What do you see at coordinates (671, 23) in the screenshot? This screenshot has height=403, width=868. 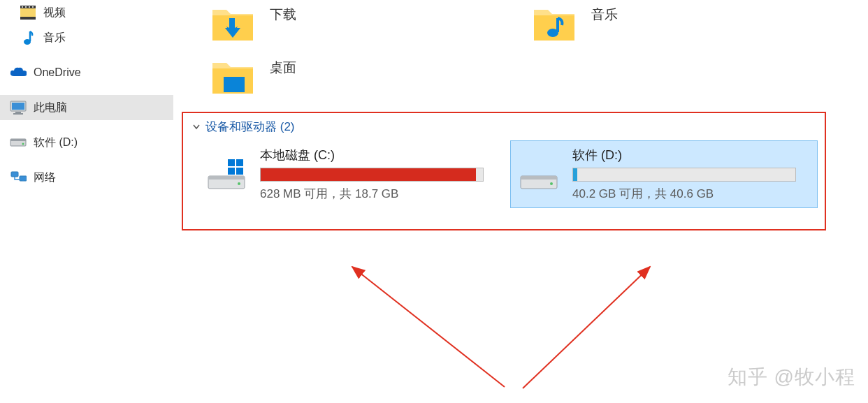 I see `folder-item-music: 音乐` at bounding box center [671, 23].